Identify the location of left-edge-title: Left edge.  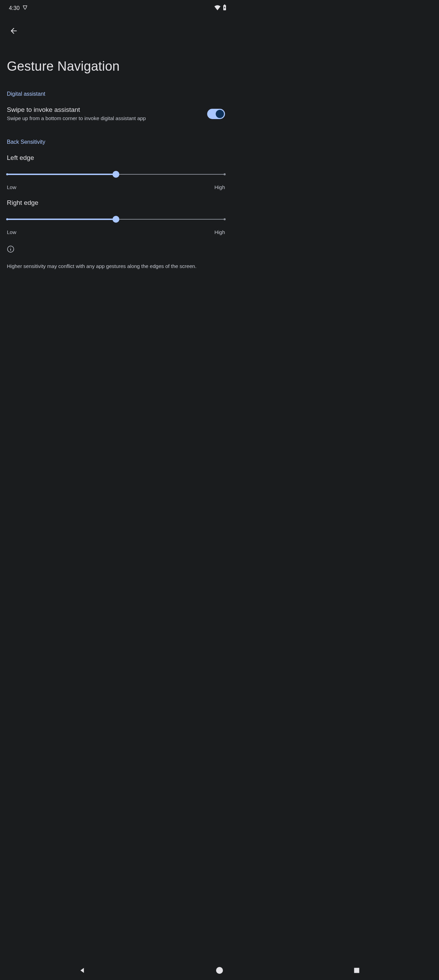
(116, 158).